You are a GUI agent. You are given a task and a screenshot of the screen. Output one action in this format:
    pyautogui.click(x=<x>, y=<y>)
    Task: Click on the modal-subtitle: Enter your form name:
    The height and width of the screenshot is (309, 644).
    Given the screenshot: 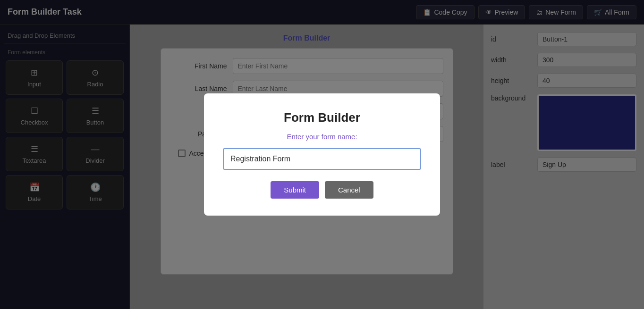 What is the action you would take?
    pyautogui.click(x=322, y=137)
    